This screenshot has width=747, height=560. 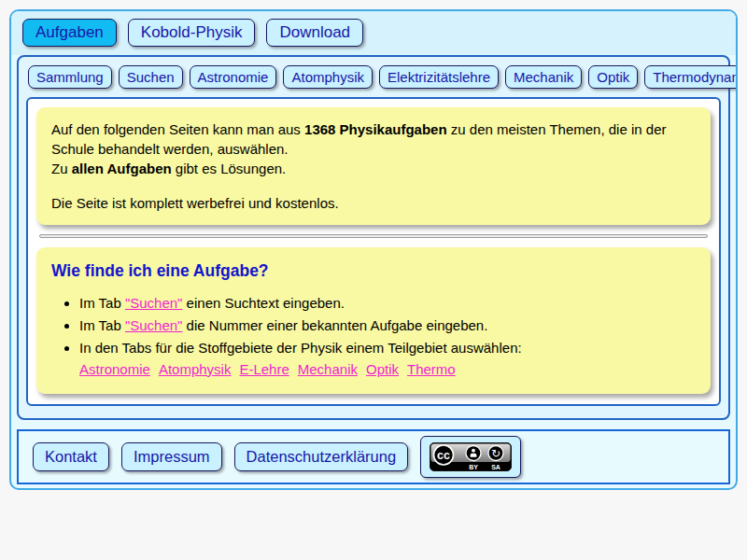 I want to click on howto-heading: Wie finde ich eine Aufgabe?, so click(x=374, y=271).